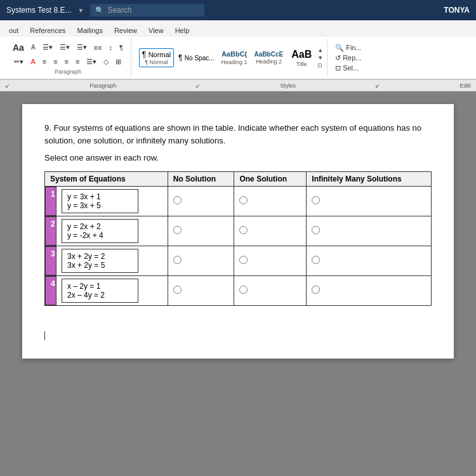  What do you see at coordinates (348, 48) in the screenshot?
I see `find-btn: 🔍 Fin...` at bounding box center [348, 48].